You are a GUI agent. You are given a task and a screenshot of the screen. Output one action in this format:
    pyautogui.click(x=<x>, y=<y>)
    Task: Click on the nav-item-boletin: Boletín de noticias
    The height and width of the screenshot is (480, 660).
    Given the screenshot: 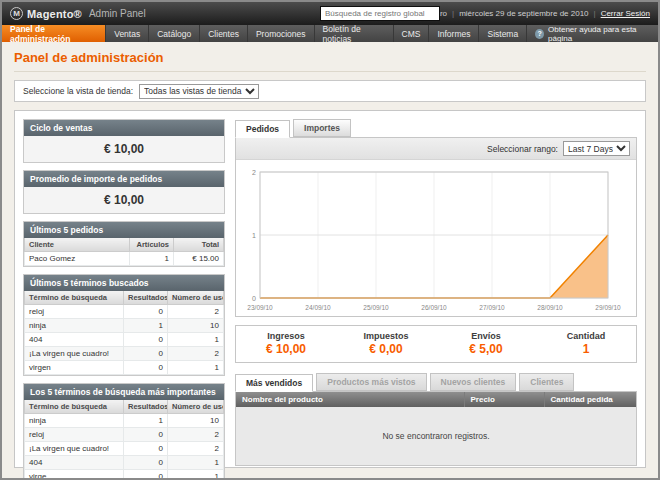 What is the action you would take?
    pyautogui.click(x=354, y=34)
    